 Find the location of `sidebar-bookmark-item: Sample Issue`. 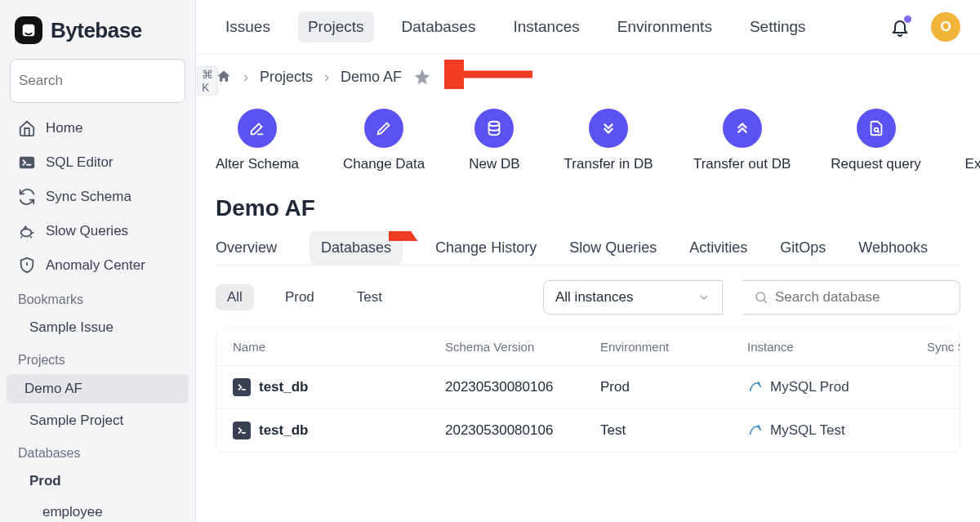

sidebar-bookmark-item: Sample Issue is located at coordinates (98, 328).